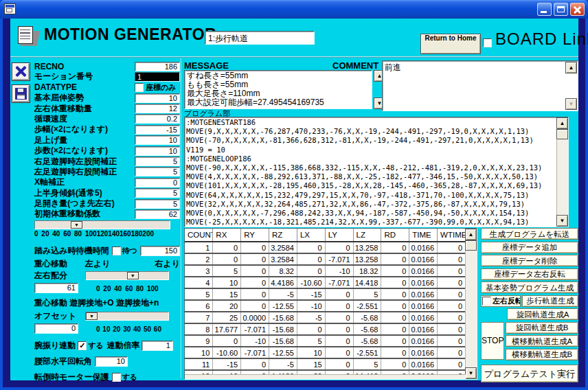 This screenshot has width=588, height=390. I want to click on fall-protect-checkbox, so click(117, 378).